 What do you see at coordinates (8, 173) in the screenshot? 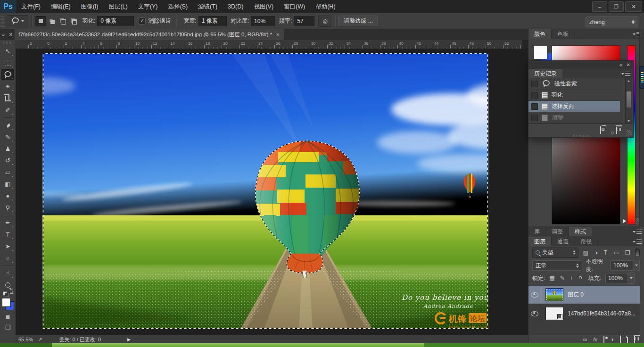
I see `eraser-tool: ▱` at bounding box center [8, 173].